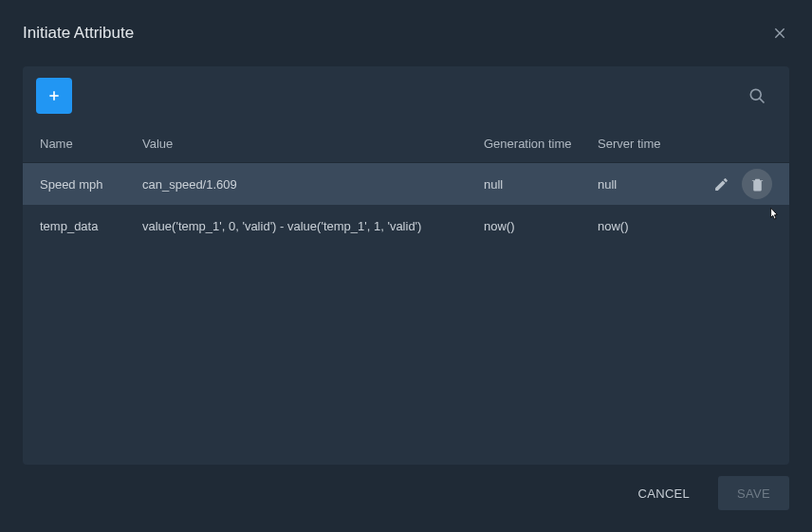 Image resolution: width=812 pixels, height=532 pixels. Describe the element at coordinates (541, 184) in the screenshot. I see `cell-generation-time: null` at that location.